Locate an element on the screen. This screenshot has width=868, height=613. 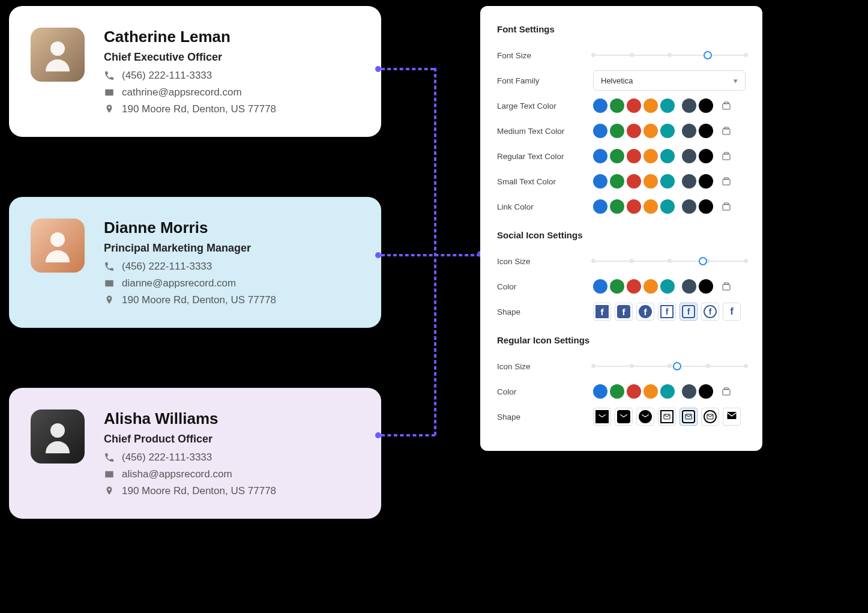
social-icon-color-swatches is located at coordinates (663, 286).